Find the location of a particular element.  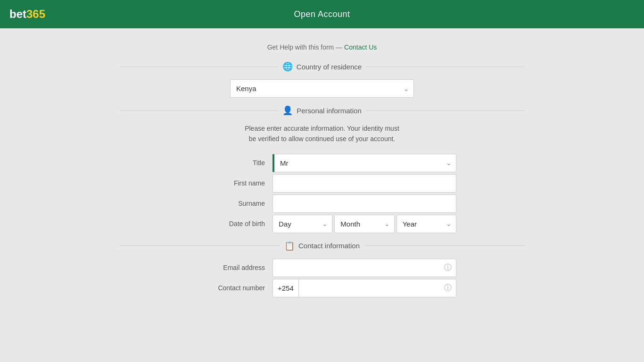

email-control: ⓘ is located at coordinates (364, 268).